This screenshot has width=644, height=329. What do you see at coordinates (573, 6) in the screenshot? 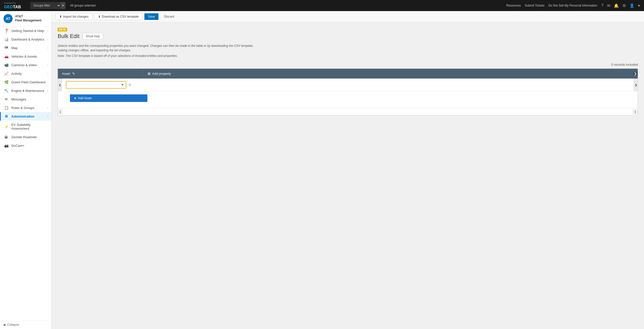
I see `do-not-sell-link: Do Not Sell My Personal Information` at bounding box center [573, 6].